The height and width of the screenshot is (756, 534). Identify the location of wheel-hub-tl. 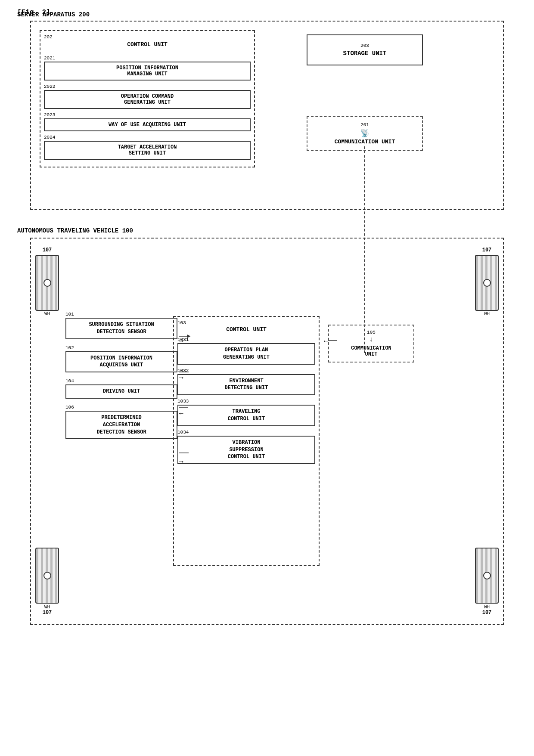
(47, 283).